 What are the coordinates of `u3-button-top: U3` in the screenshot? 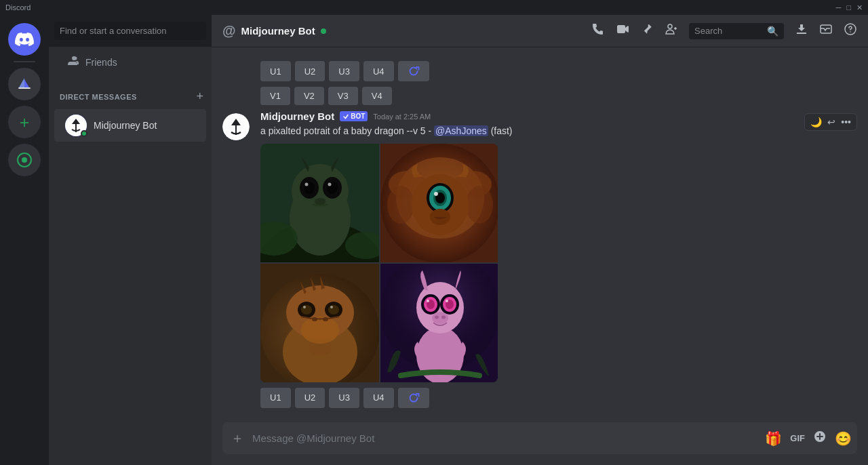 It's located at (344, 71).